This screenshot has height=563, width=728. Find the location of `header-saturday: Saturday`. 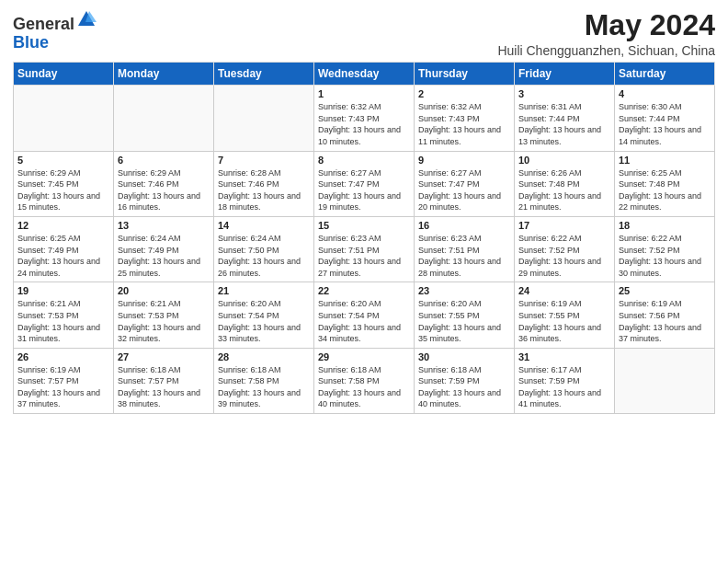

header-saturday: Saturday is located at coordinates (665, 74).